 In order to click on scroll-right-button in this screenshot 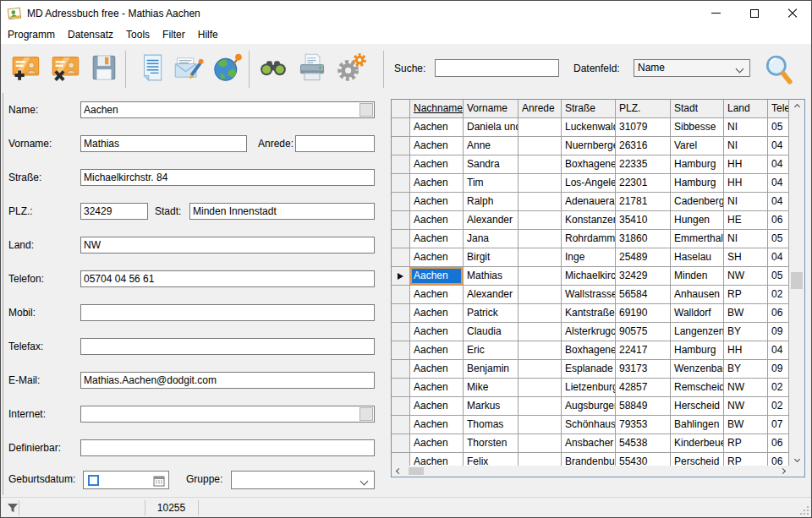, I will do `click(782, 472)`.